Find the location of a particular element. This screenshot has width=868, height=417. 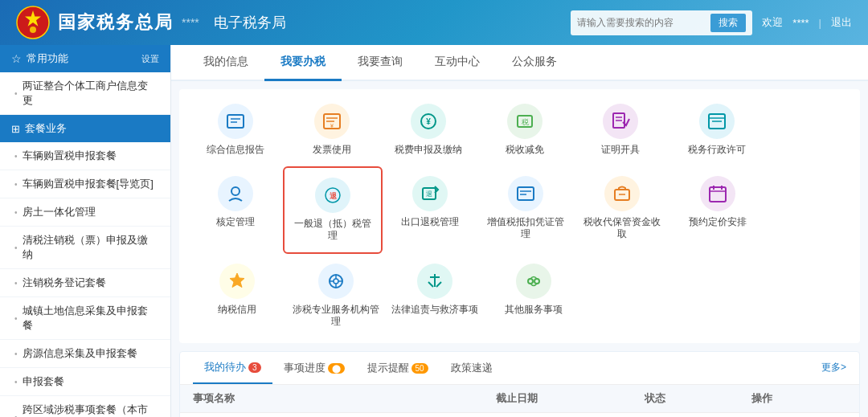

header-right: 搜索 欢迎 **** | 退出 is located at coordinates (711, 22).